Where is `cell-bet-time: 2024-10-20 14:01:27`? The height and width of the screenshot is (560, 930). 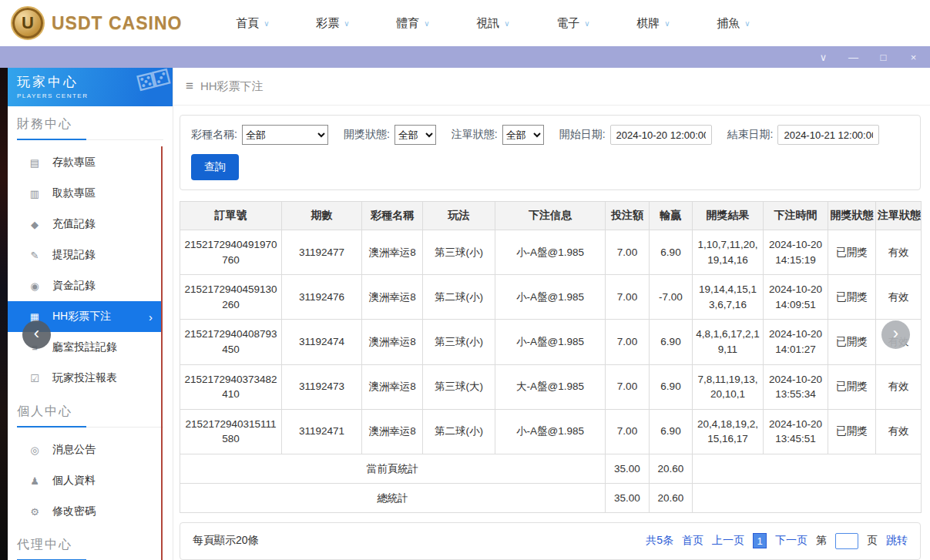
cell-bet-time: 2024-10-20 14:01:27 is located at coordinates (796, 342).